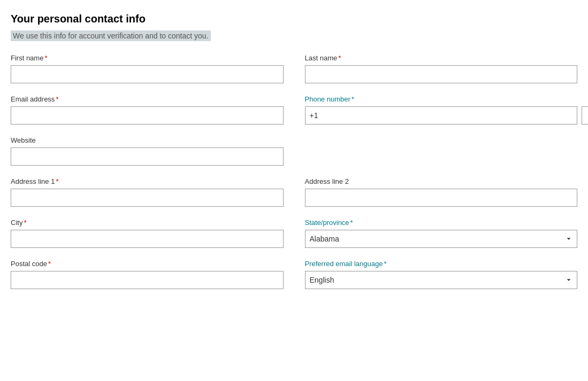  I want to click on phone-label: Phone number*, so click(441, 99).